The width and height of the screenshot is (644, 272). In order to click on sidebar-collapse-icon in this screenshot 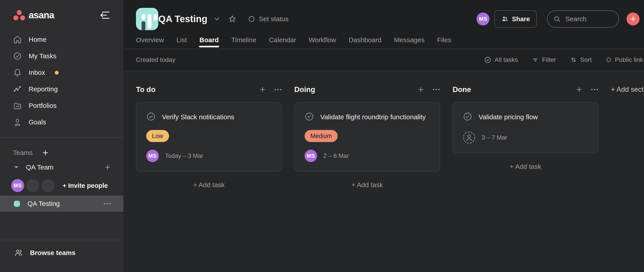, I will do `click(105, 15)`.